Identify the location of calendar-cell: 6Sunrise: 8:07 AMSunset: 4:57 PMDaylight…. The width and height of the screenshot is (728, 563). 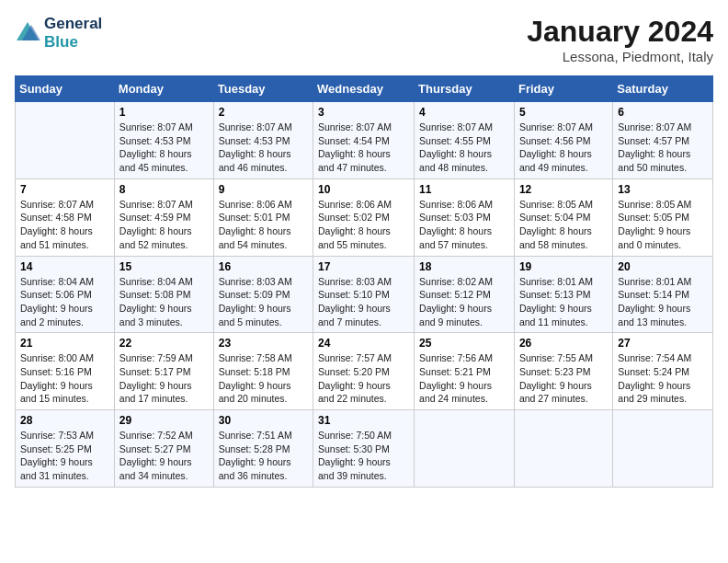
(664, 141).